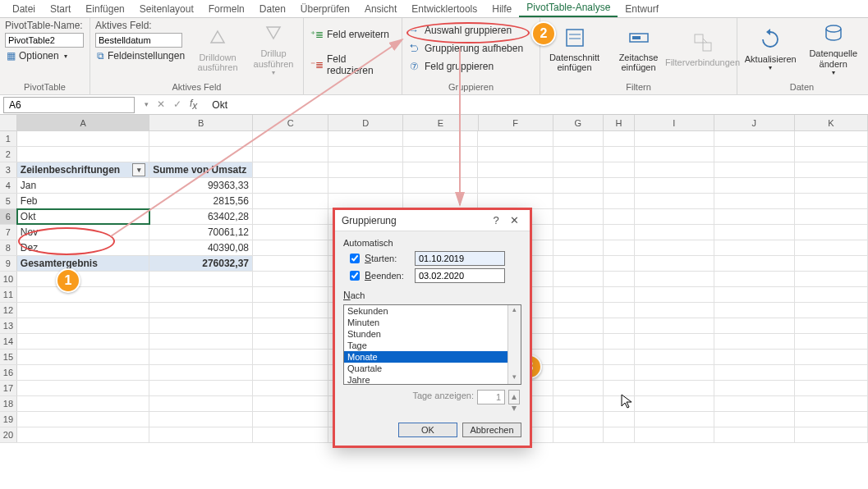 The width and height of the screenshot is (868, 489). I want to click on row-header: 14, so click(8, 341).